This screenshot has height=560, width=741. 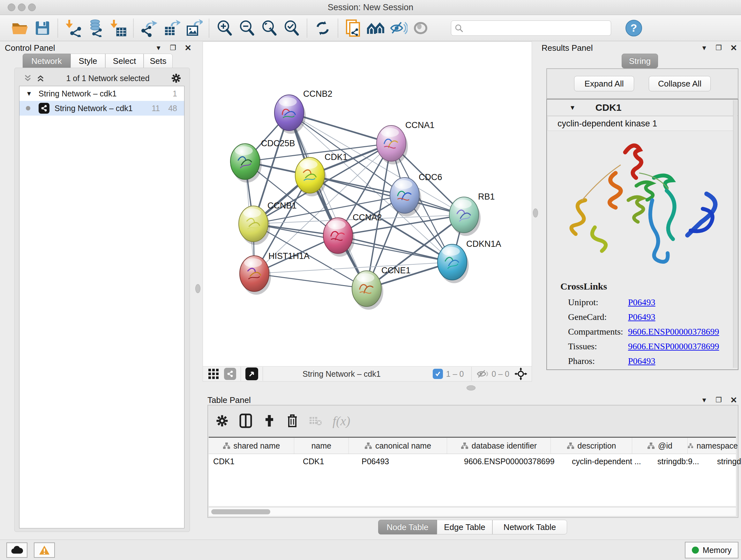 I want to click on edge-CCNB2-CCNE1, so click(x=328, y=200).